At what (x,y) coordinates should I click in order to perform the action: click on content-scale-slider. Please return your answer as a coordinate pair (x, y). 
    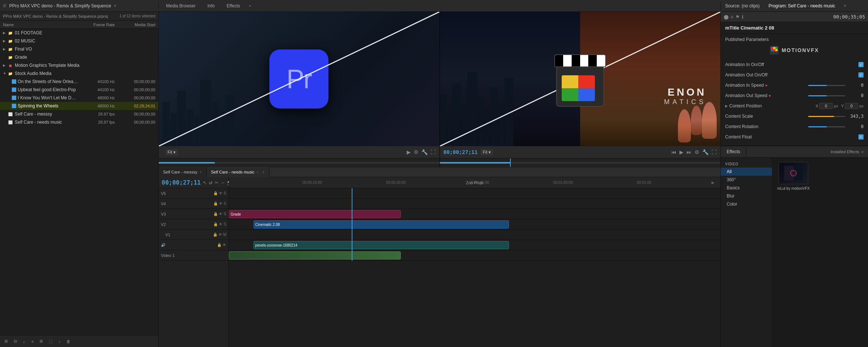
    Looking at the image, I should click on (827, 117).